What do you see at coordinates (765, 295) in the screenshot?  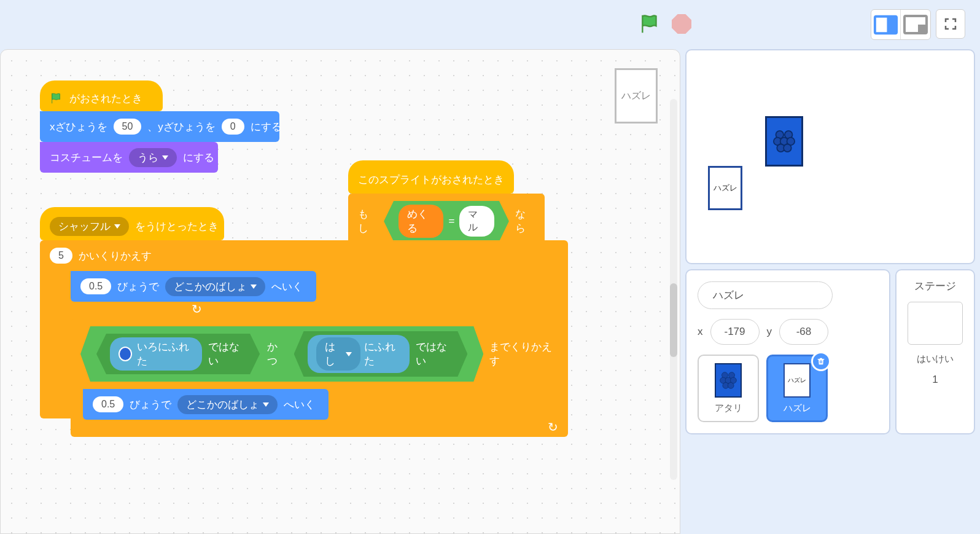 I see `sprite-name-input: ハズレ` at bounding box center [765, 295].